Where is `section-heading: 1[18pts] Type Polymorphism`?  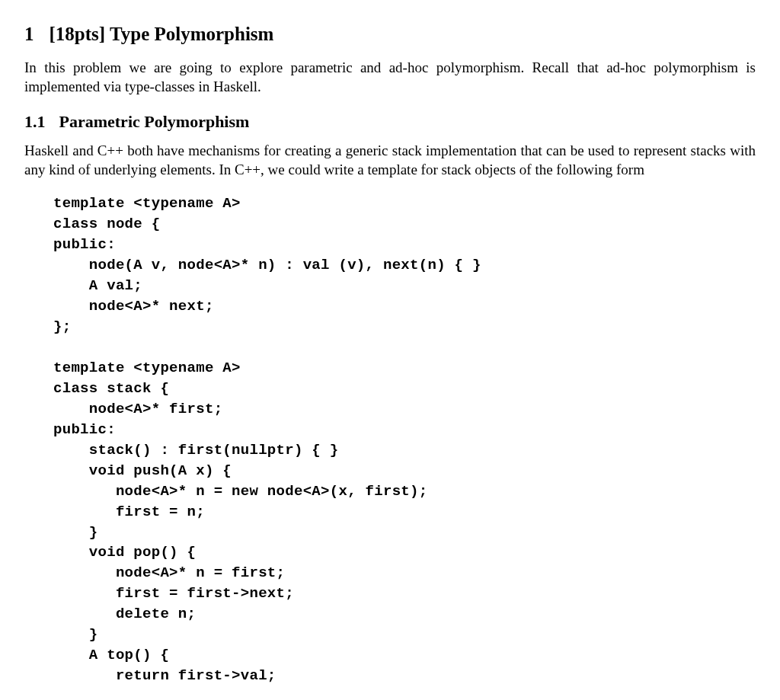
section-heading: 1[18pts] Type Polymorphism is located at coordinates (390, 34).